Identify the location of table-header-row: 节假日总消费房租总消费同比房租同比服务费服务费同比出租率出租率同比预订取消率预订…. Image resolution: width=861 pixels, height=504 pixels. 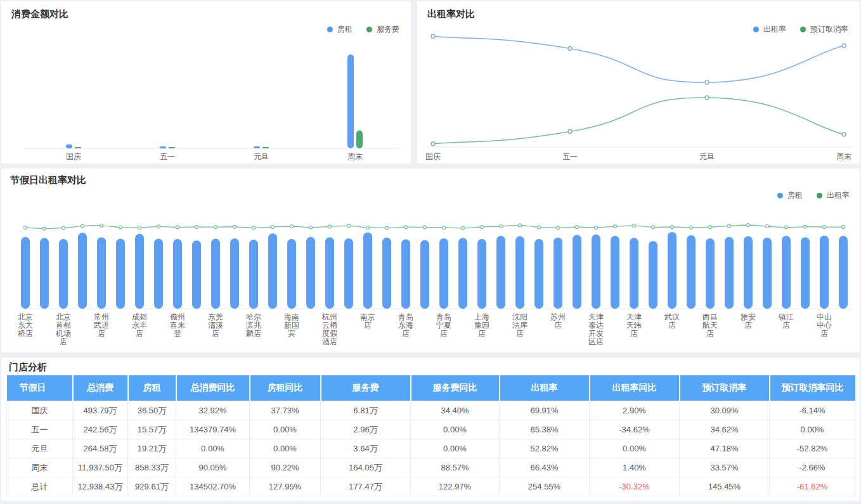
(431, 388).